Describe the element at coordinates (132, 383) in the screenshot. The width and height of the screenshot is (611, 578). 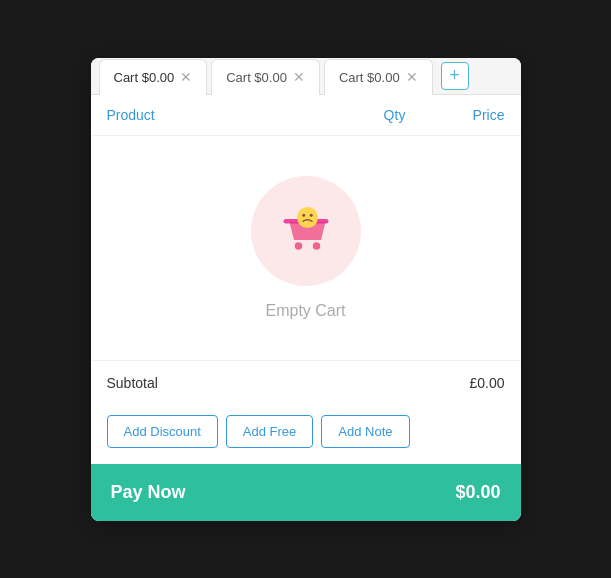
I see `subtotal-label: Subtotal` at that location.